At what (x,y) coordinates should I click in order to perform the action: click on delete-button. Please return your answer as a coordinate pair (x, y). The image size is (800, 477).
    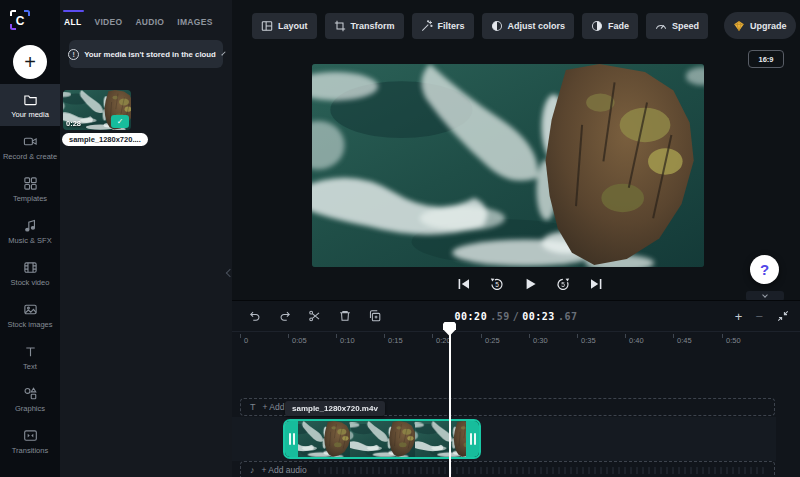
    Looking at the image, I should click on (345, 316).